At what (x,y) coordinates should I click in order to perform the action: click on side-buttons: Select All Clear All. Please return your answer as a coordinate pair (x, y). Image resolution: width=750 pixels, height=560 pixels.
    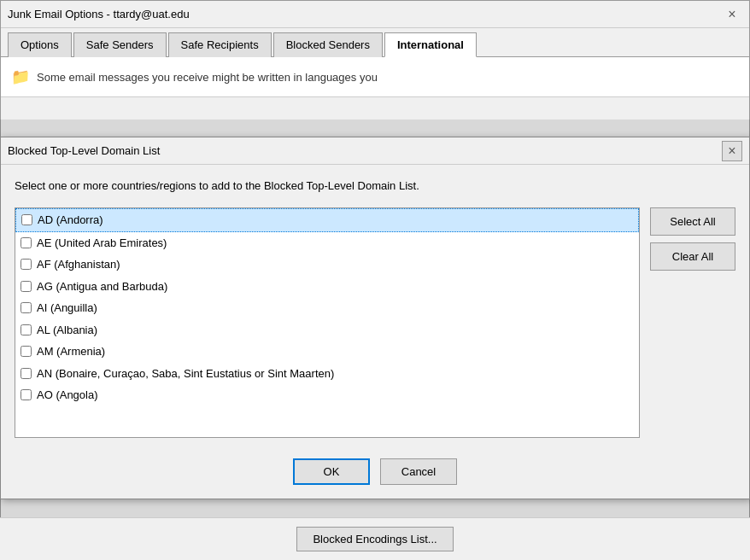
    Looking at the image, I should click on (693, 239).